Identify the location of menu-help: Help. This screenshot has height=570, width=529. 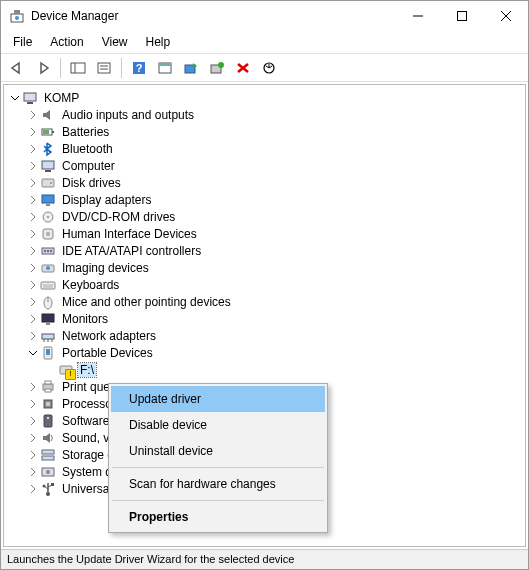
(158, 42).